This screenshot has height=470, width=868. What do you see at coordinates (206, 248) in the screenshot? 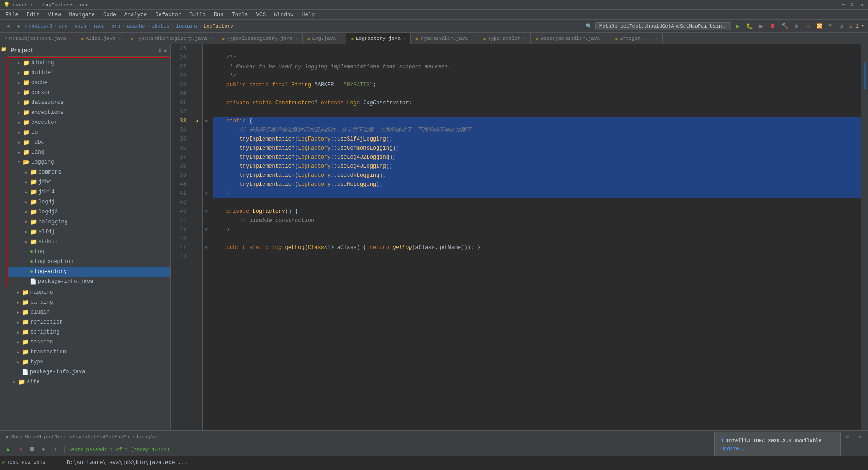
I see `fold-arrow-47: ▼` at bounding box center [206, 248].